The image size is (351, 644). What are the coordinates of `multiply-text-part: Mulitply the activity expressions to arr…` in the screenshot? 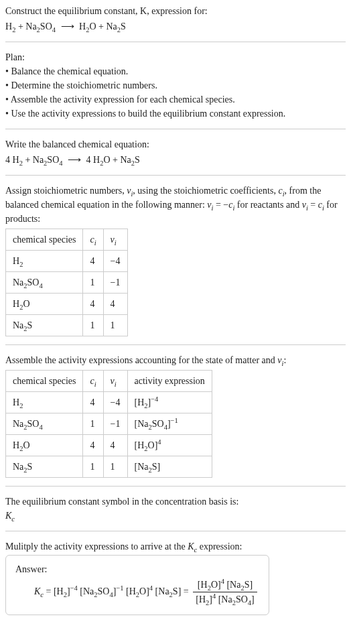 It's located at (96, 547).